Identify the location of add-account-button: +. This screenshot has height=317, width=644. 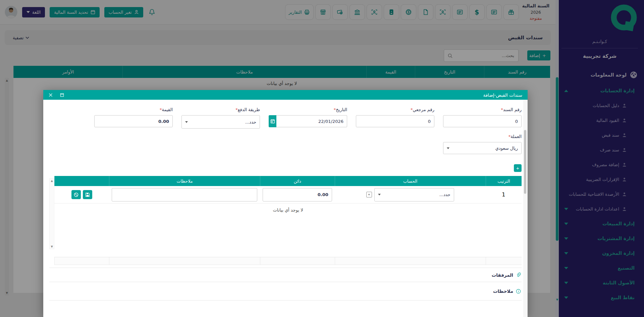
(369, 195).